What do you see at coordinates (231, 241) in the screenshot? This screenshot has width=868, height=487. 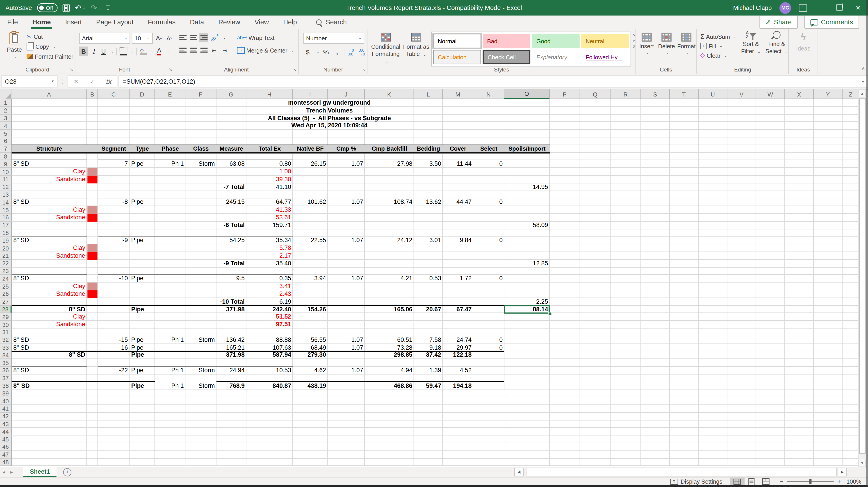 I see `cell-G19: 54.25` at bounding box center [231, 241].